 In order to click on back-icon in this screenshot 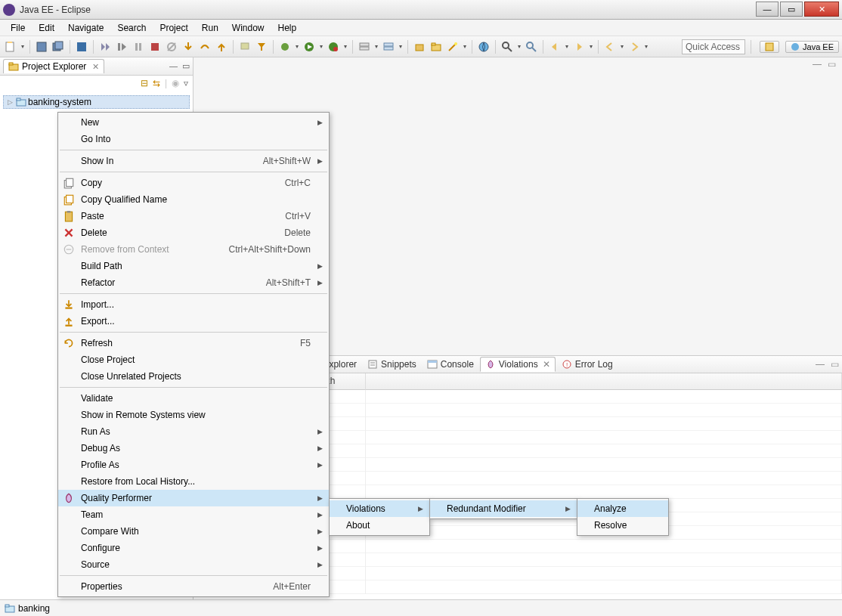, I will do `click(610, 47)`.